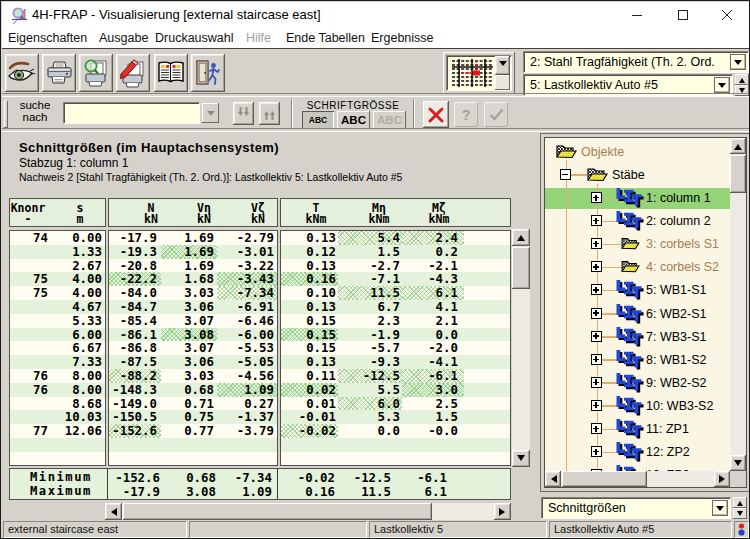 Image resolution: width=750 pixels, height=539 pixels. Describe the element at coordinates (402, 38) in the screenshot. I see `menu-item-ergebnisse: Ergebnisse` at that location.